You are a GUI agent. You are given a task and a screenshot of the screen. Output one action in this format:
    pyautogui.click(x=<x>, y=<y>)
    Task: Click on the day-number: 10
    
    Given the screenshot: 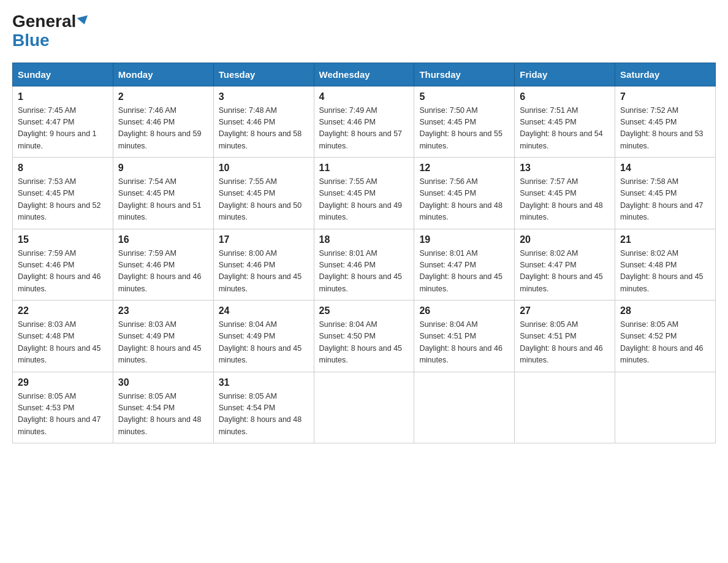 What is the action you would take?
    pyautogui.click(x=264, y=168)
    